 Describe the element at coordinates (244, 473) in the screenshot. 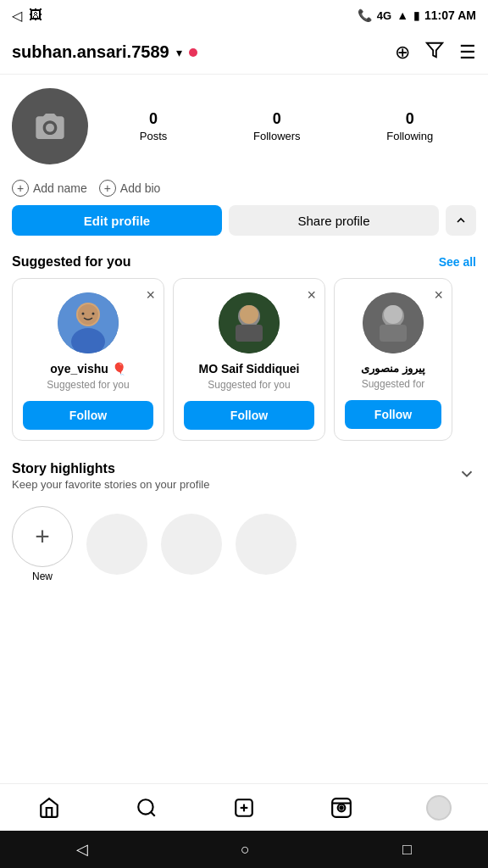

I see `highlights-header: Story highlights Keep your favorite stor…` at that location.